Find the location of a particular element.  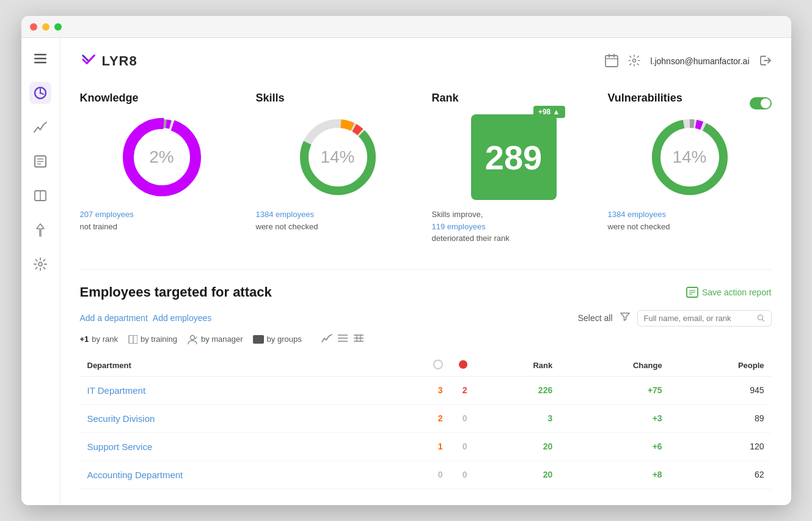

people-value: 120 is located at coordinates (721, 446).